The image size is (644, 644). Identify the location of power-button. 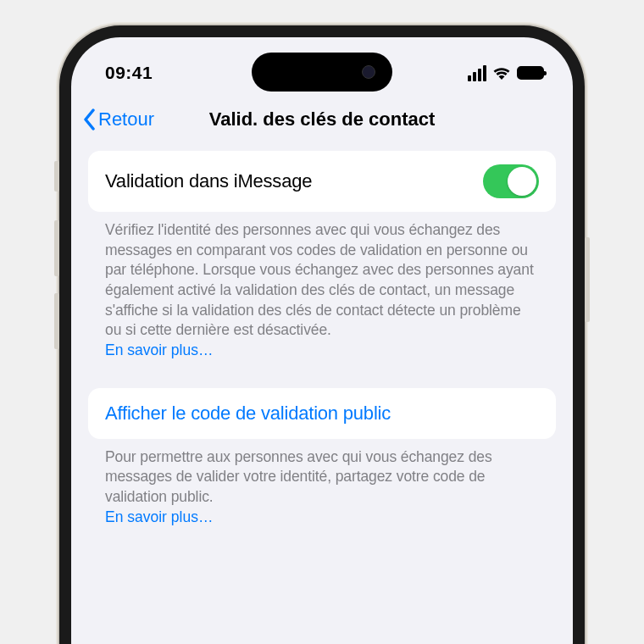
(587, 280).